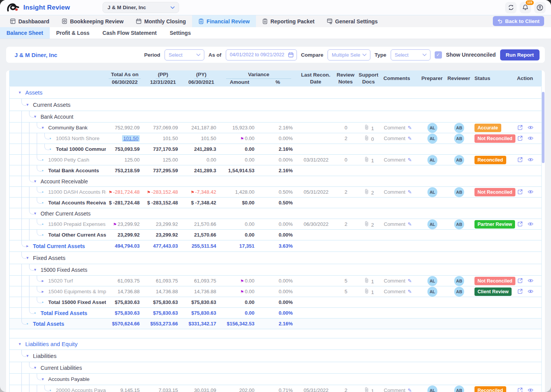  What do you see at coordinates (81, 390) in the screenshot?
I see `account-name: 20000 Accounts Payable` at bounding box center [81, 390].